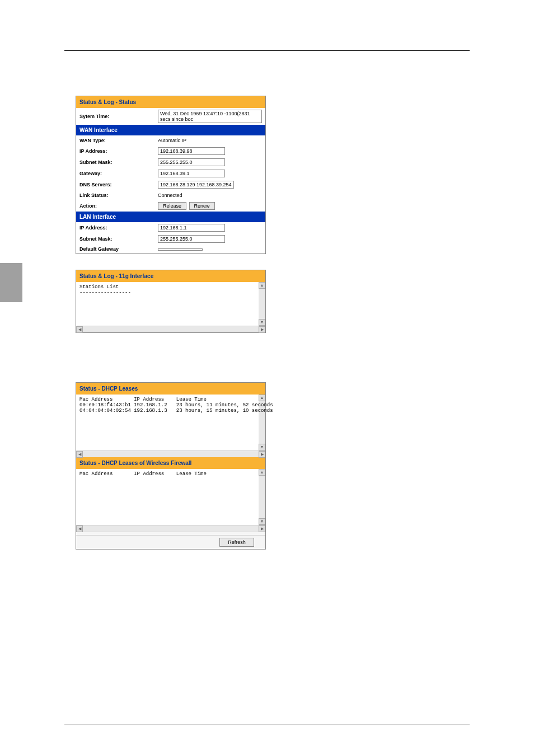  I want to click on lan-ip-row: IP Address: 192.168.1.1, so click(171, 228).